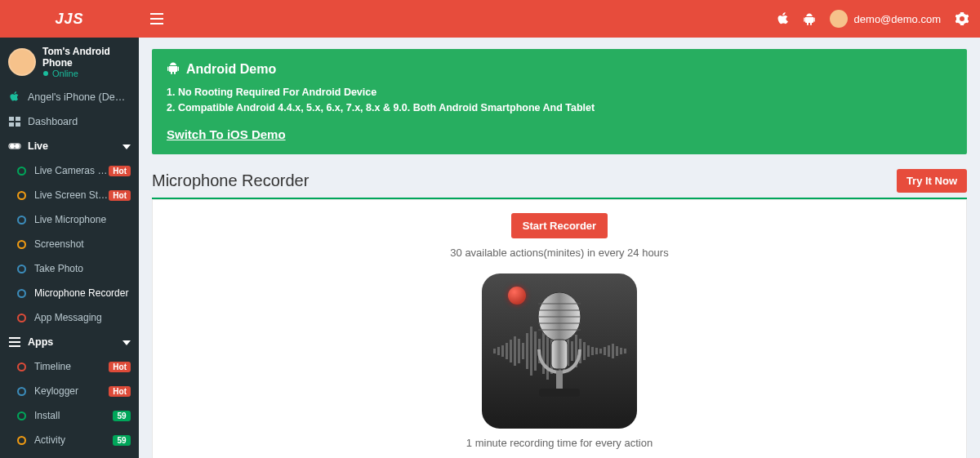 This screenshot has width=980, height=458. What do you see at coordinates (15, 122) in the screenshot?
I see `dashboard-icon` at bounding box center [15, 122].